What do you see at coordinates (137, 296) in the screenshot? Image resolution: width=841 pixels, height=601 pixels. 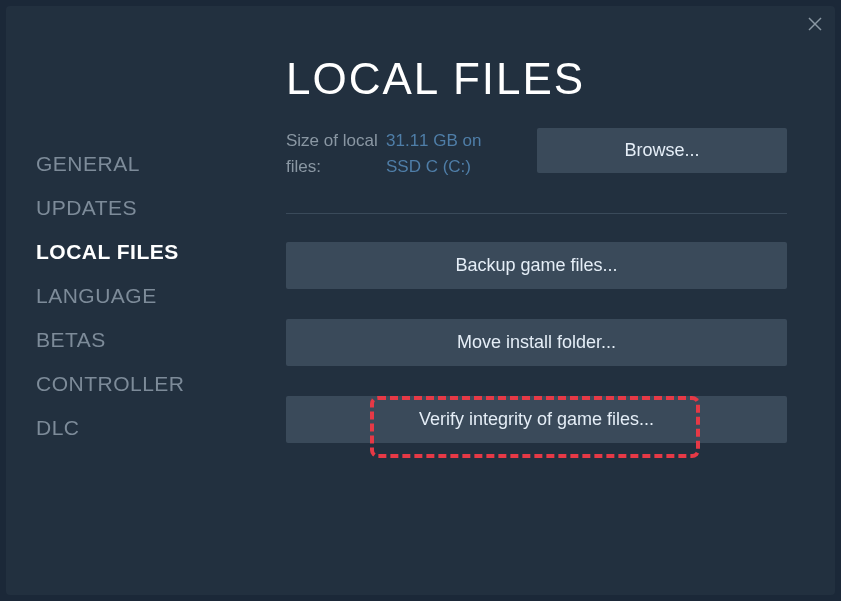 I see `sidebar-item-language: LANGUAGE` at bounding box center [137, 296].